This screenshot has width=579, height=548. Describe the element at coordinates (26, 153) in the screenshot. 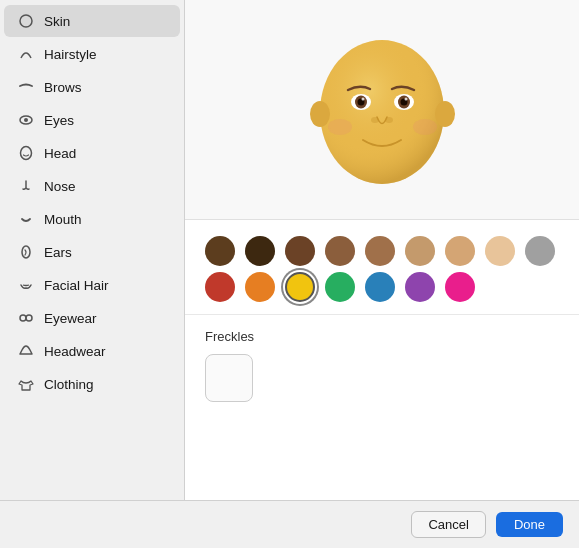

I see `head-icon` at that location.